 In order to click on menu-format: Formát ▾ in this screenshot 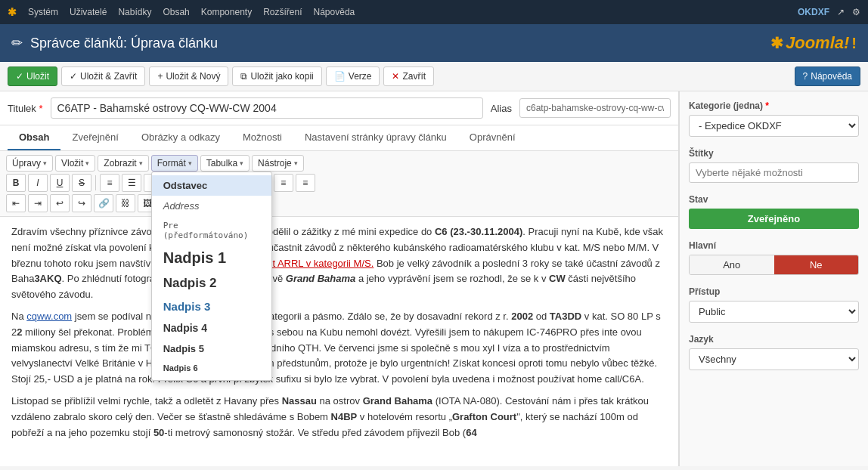, I will do `click(175, 163)`.